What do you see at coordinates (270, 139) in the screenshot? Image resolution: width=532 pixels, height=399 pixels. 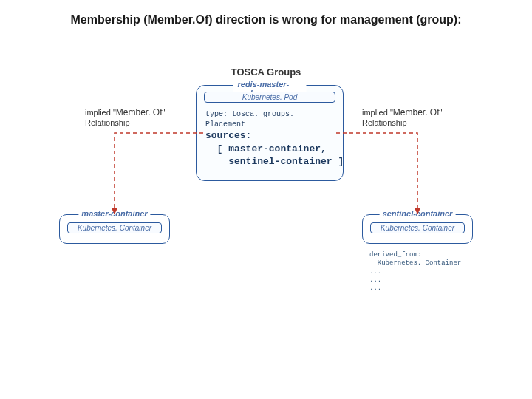 I see `pod-body: type: tosca. groups. Placement sources: …` at bounding box center [270, 139].